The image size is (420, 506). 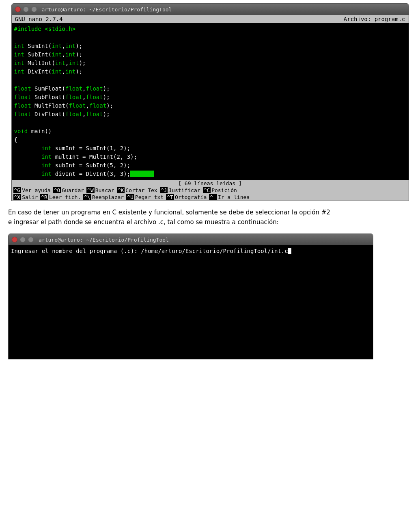 I want to click on footer-item-spell: ^T Ortografía, so click(x=187, y=197).